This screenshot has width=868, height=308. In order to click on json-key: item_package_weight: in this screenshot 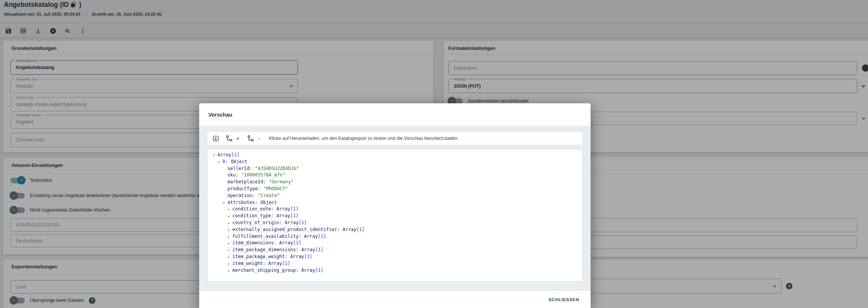, I will do `click(261, 257)`.